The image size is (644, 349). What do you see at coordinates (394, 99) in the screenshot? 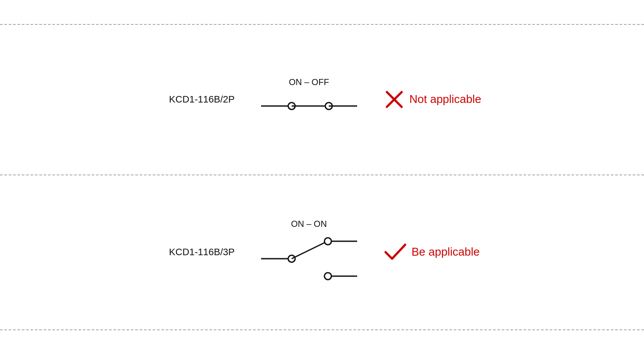
I see `x-icon` at bounding box center [394, 99].